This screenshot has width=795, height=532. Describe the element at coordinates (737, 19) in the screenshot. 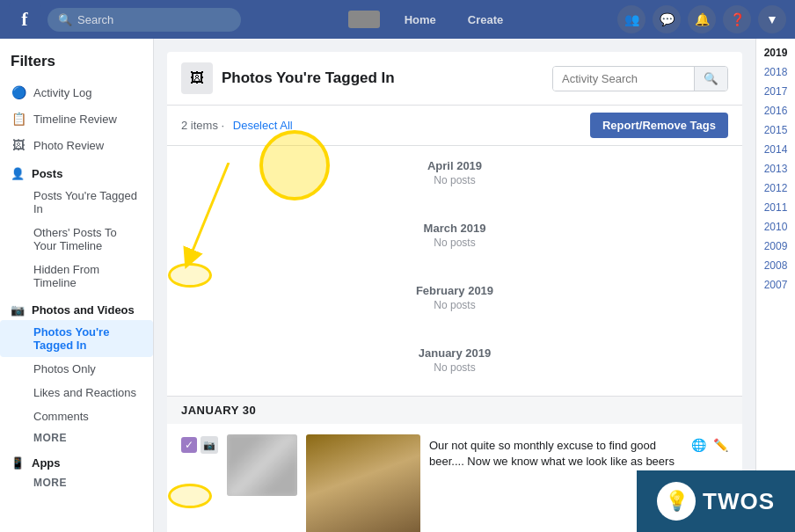

I see `help-icon: ❓` at that location.